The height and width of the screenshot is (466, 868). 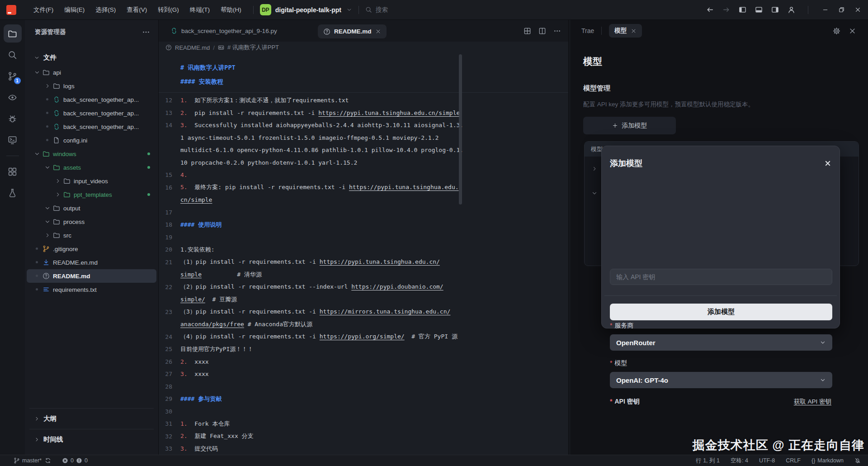 I want to click on code-line: simple/ # 豆瓣源, so click(x=363, y=300).